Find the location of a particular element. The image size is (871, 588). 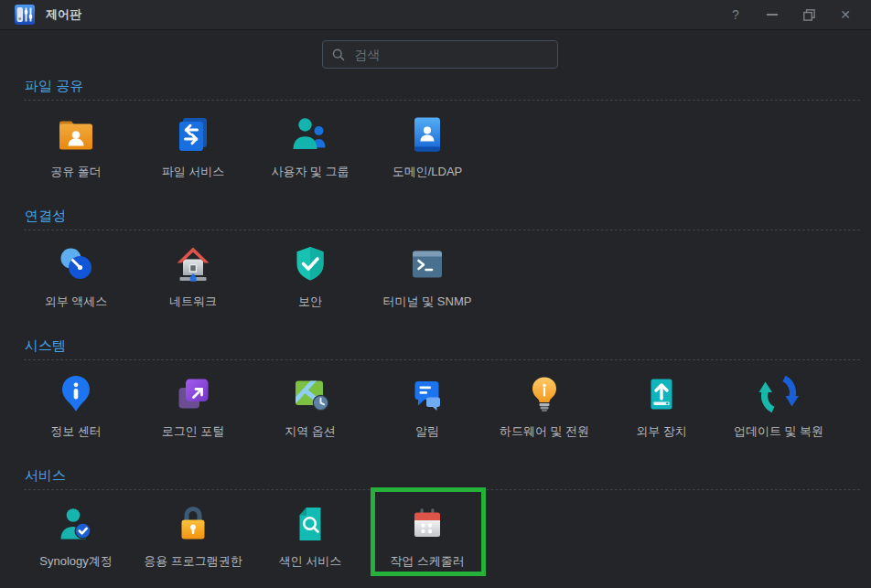

domain-ldap-icon is located at coordinates (427, 134).